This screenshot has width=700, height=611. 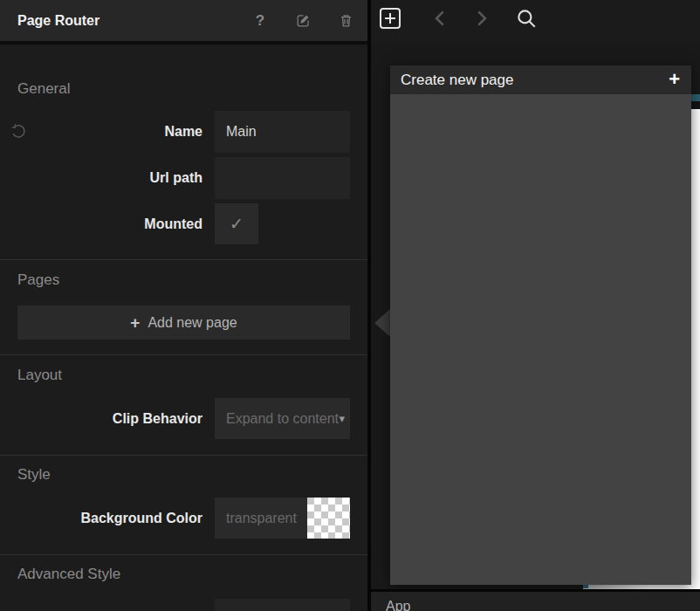 What do you see at coordinates (237, 223) in the screenshot?
I see `mounted-checkbox: ✓` at bounding box center [237, 223].